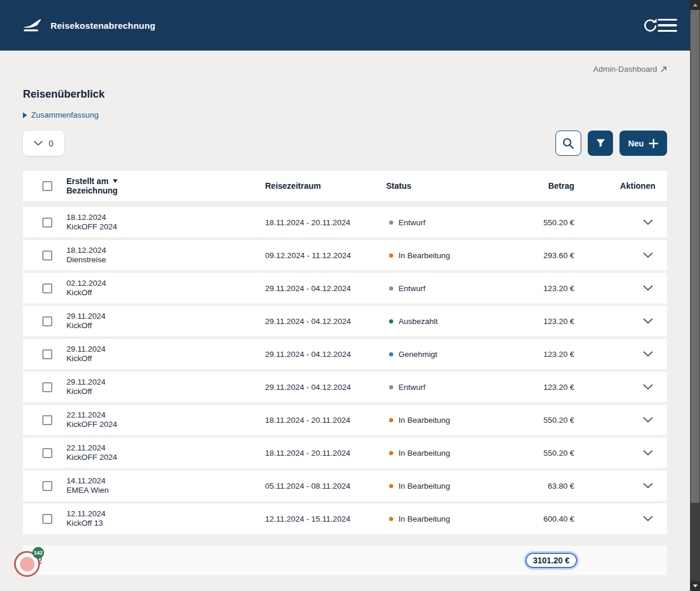 This screenshot has height=591, width=700. Describe the element at coordinates (345, 25) in the screenshot. I see `app-header: Reisekostenabrechnung` at that location.